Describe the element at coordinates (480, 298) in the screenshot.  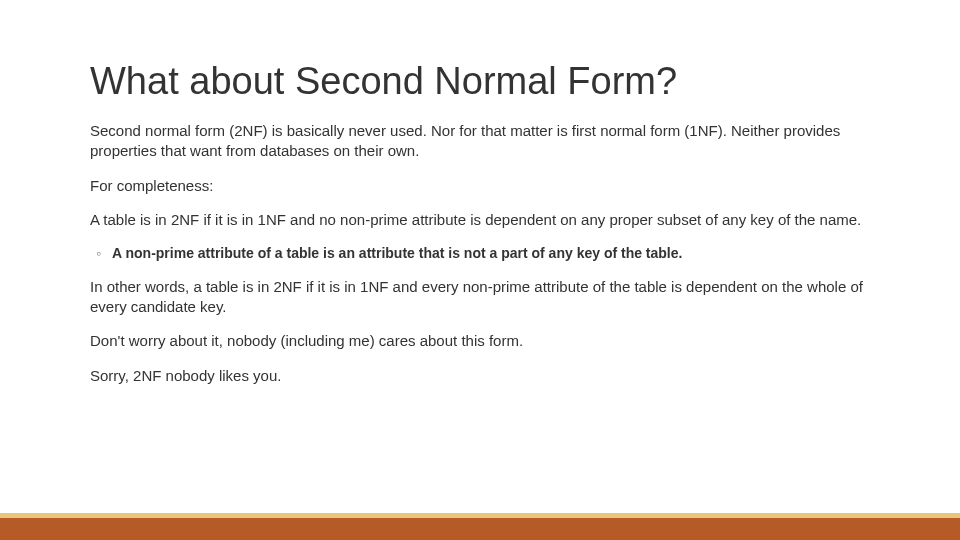
I see `paragraph-restate: In other words, a table is in 2NF if it …` at that location.